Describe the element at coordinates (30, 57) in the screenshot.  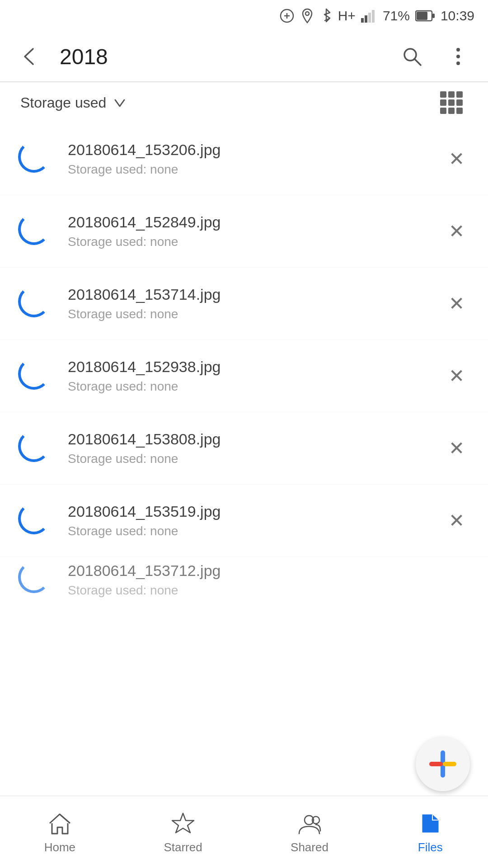
I see `back-button` at that location.